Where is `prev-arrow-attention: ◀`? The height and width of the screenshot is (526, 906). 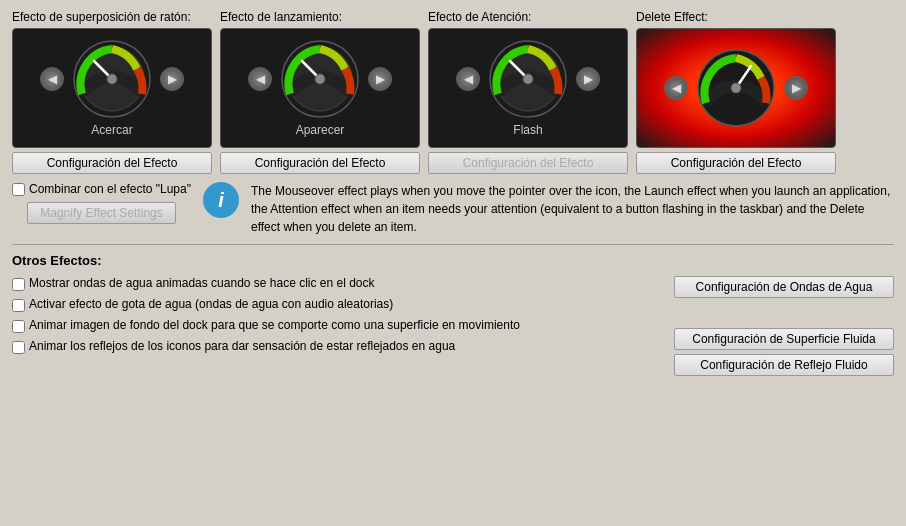 prev-arrow-attention: ◀ is located at coordinates (468, 79).